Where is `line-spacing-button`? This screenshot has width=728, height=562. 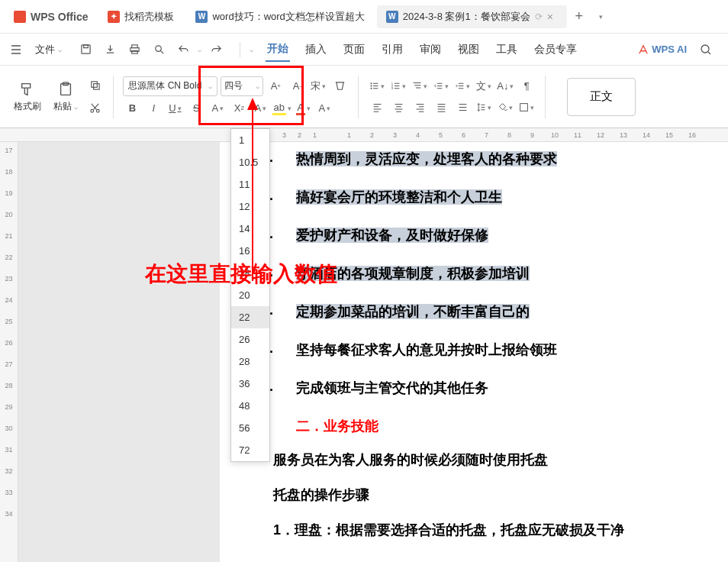
line-spacing-button is located at coordinates (484, 108).